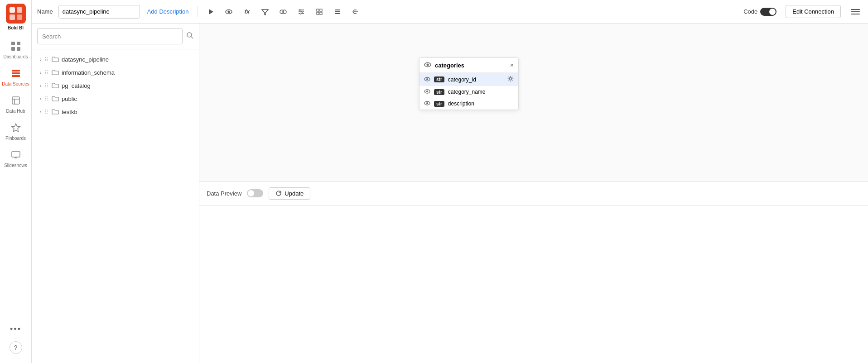 This screenshot has height=363, width=868. I want to click on row-field-name: description, so click(481, 104).